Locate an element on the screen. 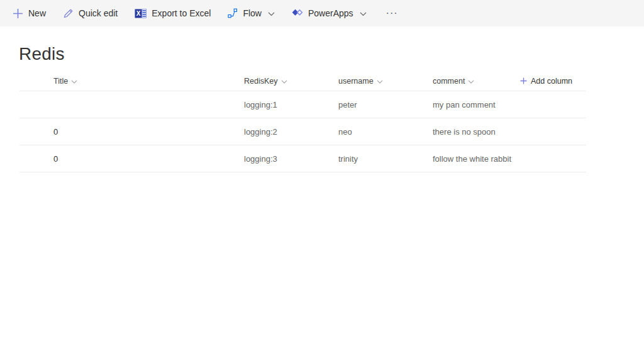 The image size is (644, 353). export-to-excel-label: Export to Excel is located at coordinates (181, 13).